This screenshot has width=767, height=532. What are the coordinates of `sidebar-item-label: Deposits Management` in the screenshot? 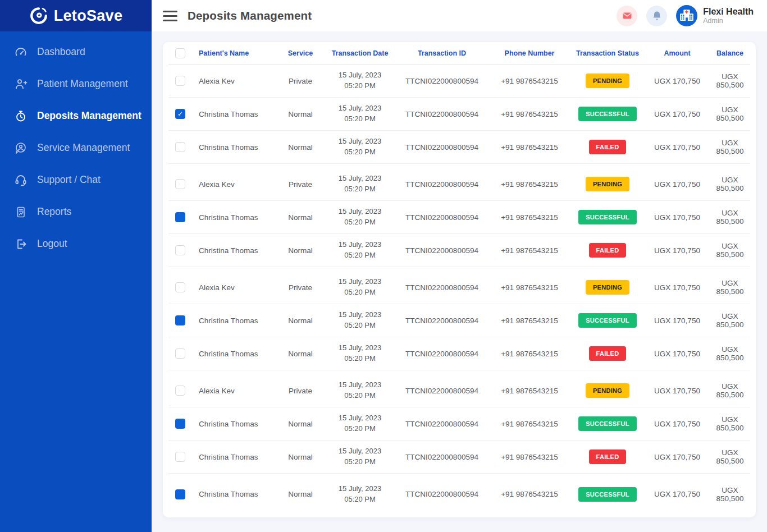 It's located at (89, 116).